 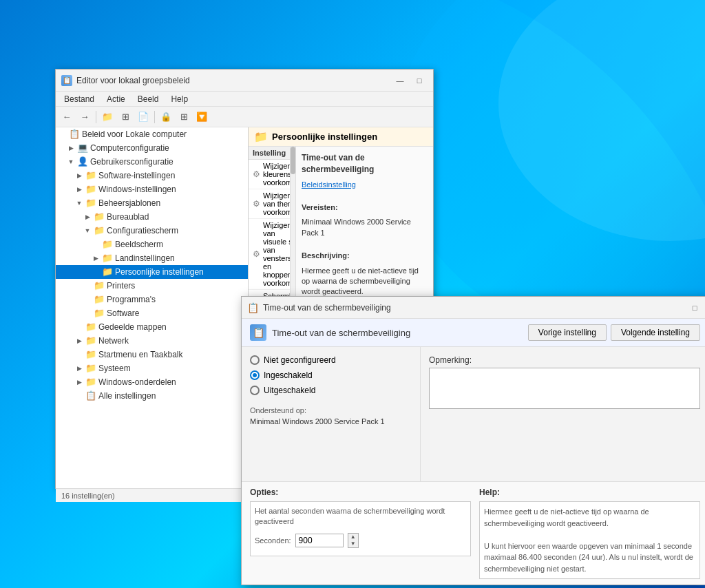 What do you see at coordinates (151, 327) in the screenshot?
I see `tree-item-gedeeld: 📁 Gedeelde mappen` at bounding box center [151, 327].